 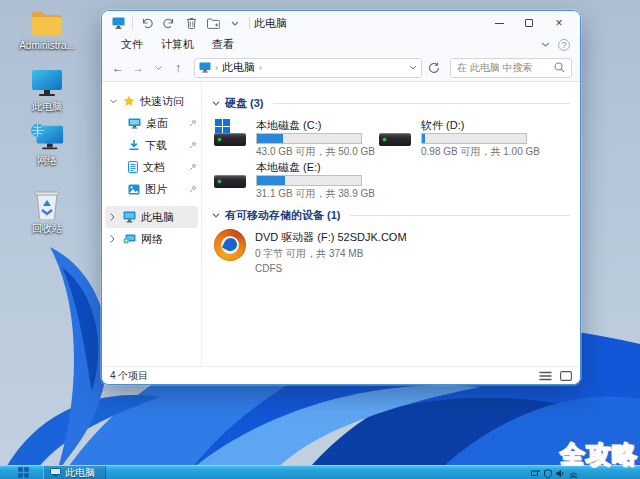 I want to click on dvd-filesystem-text: CDFS, so click(x=331, y=268).